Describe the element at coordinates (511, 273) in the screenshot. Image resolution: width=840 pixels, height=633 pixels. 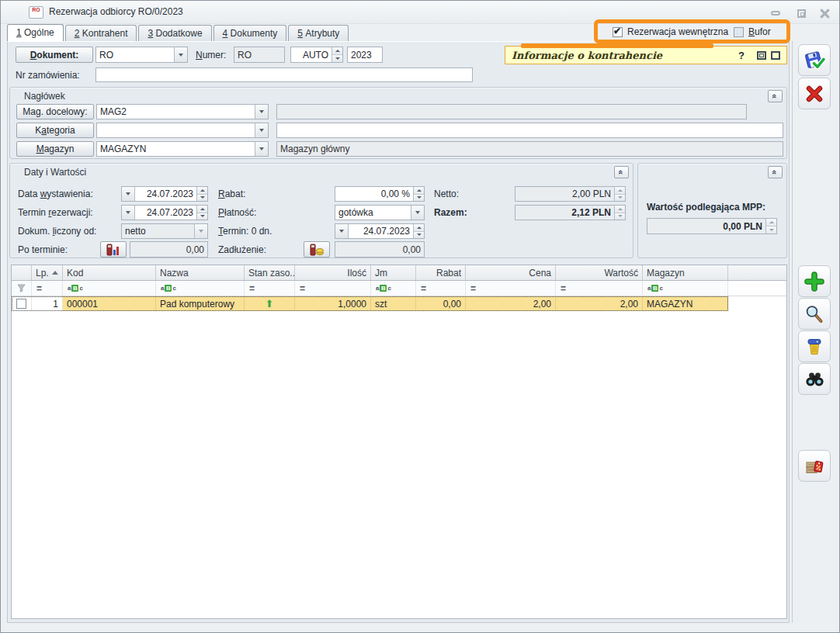
I see `column-header-cena: Cena` at that location.